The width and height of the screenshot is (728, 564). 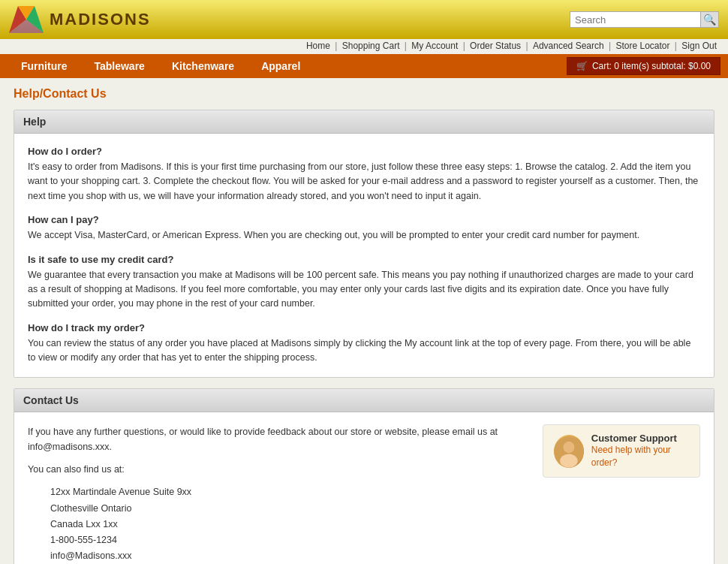 I want to click on help-heading: Help, so click(x=364, y=122).